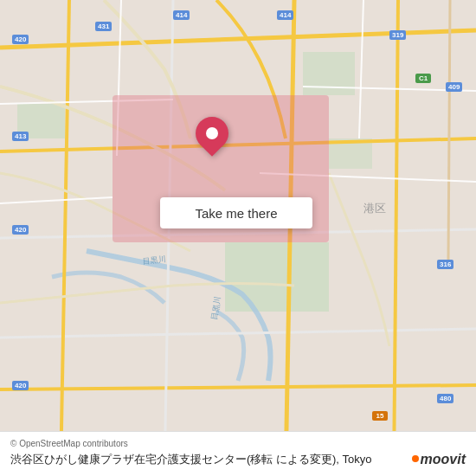 Image resolution: width=476 pixels, height=476 pixels. Describe the element at coordinates (238, 443) in the screenshot. I see `osm-credit: © OpenStreetMap contributors` at that location.